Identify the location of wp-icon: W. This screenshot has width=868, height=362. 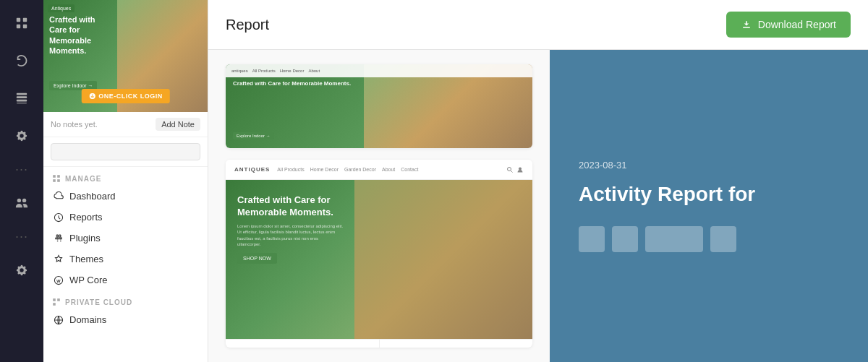
(59, 280).